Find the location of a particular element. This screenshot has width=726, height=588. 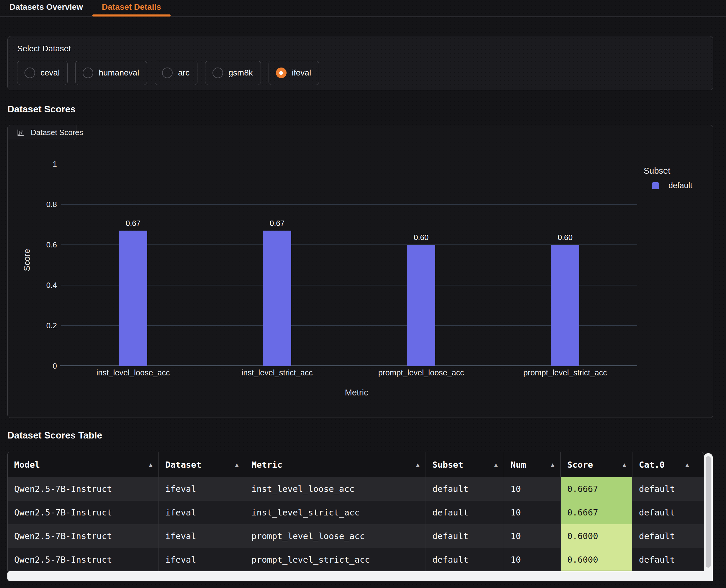

tab-dataset-details: Dataset Details is located at coordinates (132, 8).